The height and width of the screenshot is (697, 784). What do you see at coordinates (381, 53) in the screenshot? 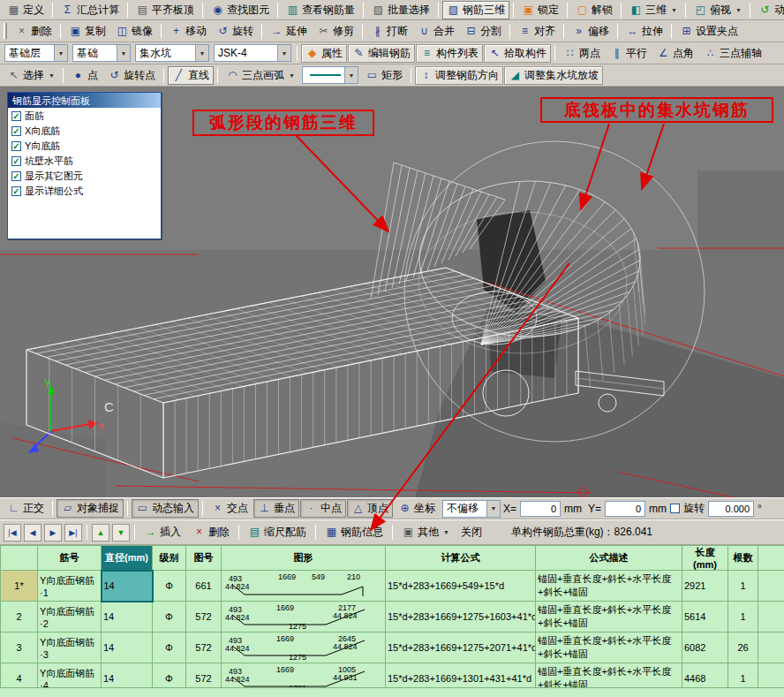
I see `btn-edit-rebar: ✎编辑钢筋` at bounding box center [381, 53].